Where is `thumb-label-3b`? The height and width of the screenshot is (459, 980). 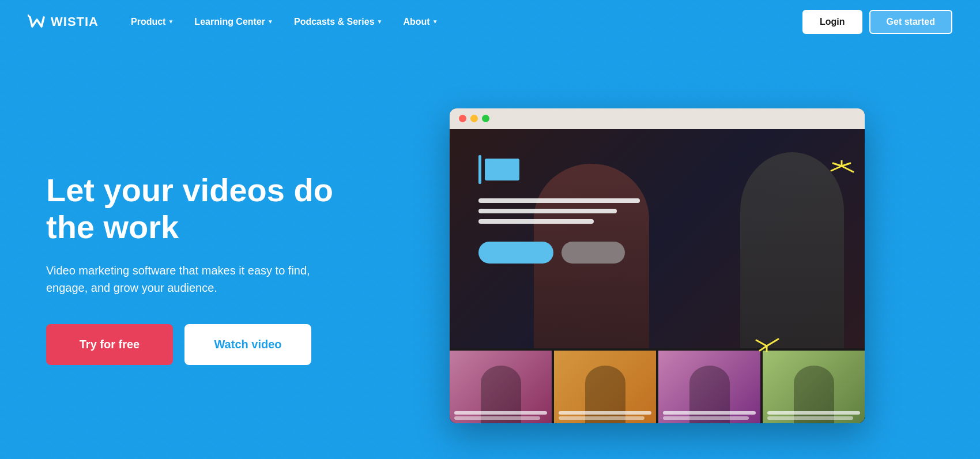
thumb-label-3b is located at coordinates (706, 418).